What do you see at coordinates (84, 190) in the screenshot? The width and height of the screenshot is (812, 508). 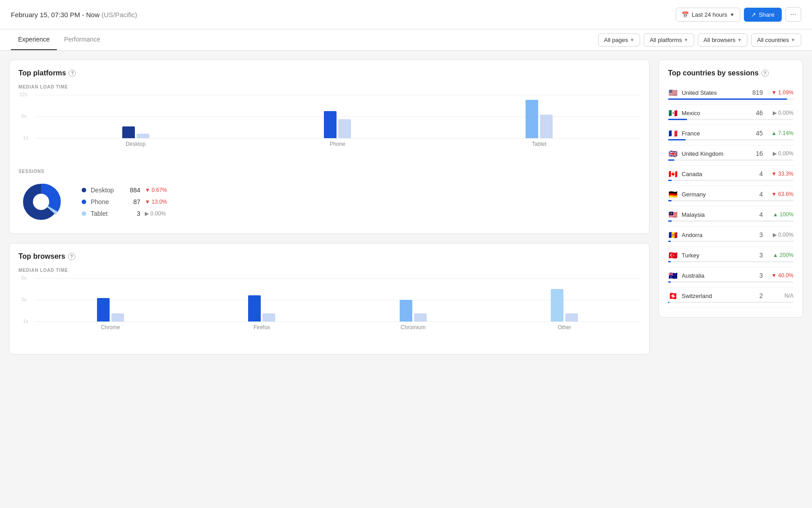 I see `desktop-dot` at bounding box center [84, 190].